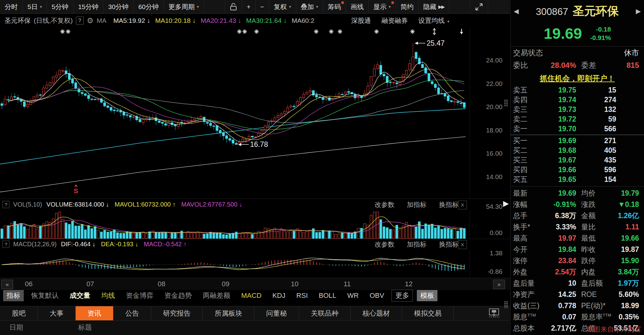 This screenshot has height=335, width=644. What do you see at coordinates (132, 313) in the screenshot?
I see `nav-tab-公告: 公告` at bounding box center [132, 313].